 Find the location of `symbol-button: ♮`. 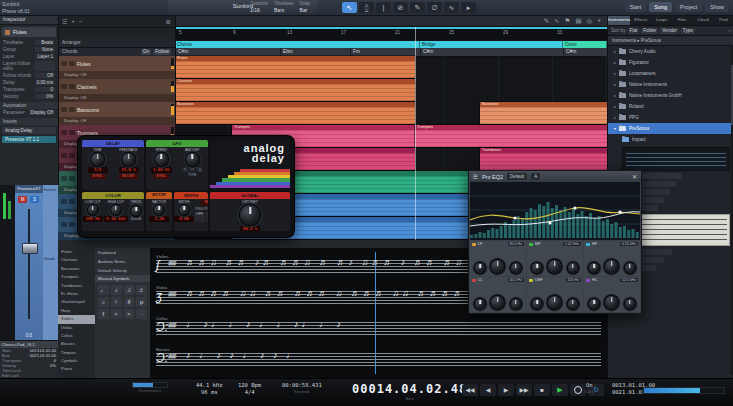

symbol-button: ♮ is located at coordinates (116, 302).